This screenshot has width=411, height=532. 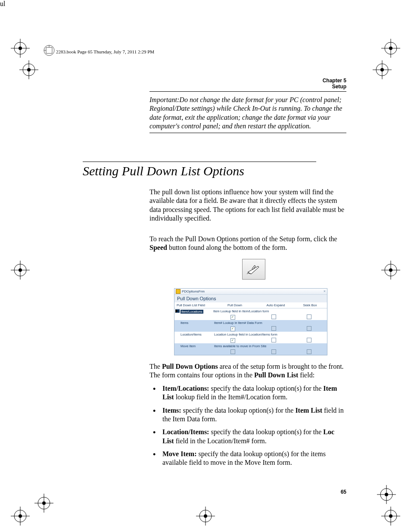 What do you see at coordinates (251, 305) in the screenshot?
I see `column-headers: Pull Down List Field Pull Down Auto Expa…` at bounding box center [251, 305].